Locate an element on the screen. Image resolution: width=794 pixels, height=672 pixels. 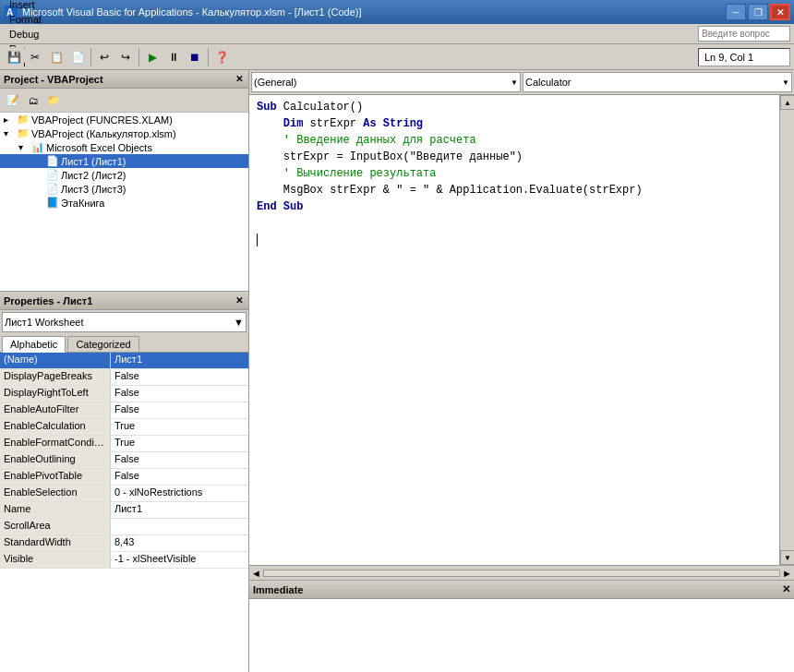
prop-value: 8,43 is located at coordinates (179, 543).